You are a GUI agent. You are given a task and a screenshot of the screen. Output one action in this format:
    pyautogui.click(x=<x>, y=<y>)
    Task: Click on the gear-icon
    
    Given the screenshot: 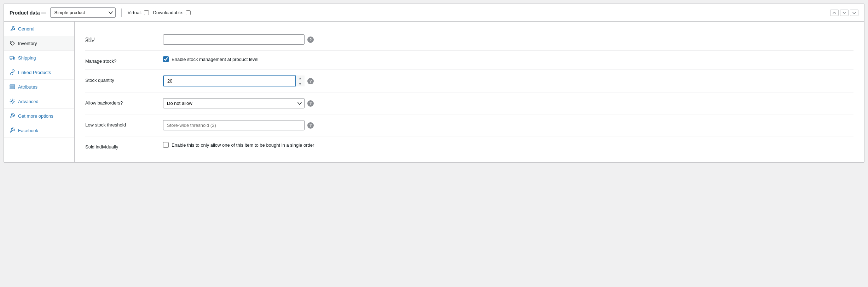 What is the action you would take?
    pyautogui.click(x=12, y=101)
    